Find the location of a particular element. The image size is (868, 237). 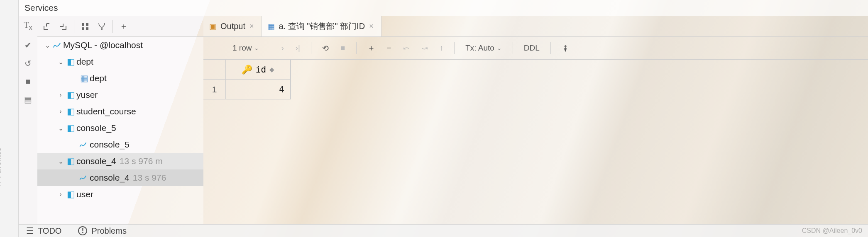

grid-row: 1 4 is located at coordinates (247, 89).